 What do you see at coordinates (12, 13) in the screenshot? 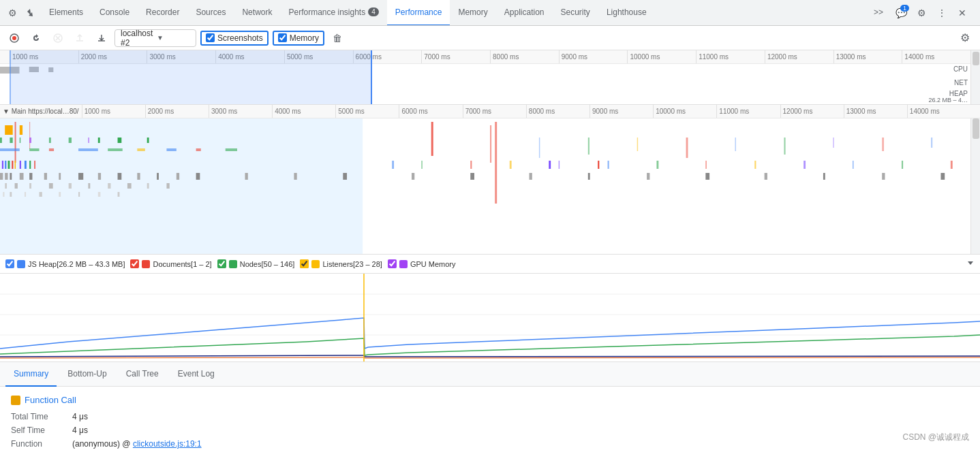
I see `devtools-icon: ⚙` at bounding box center [12, 13].